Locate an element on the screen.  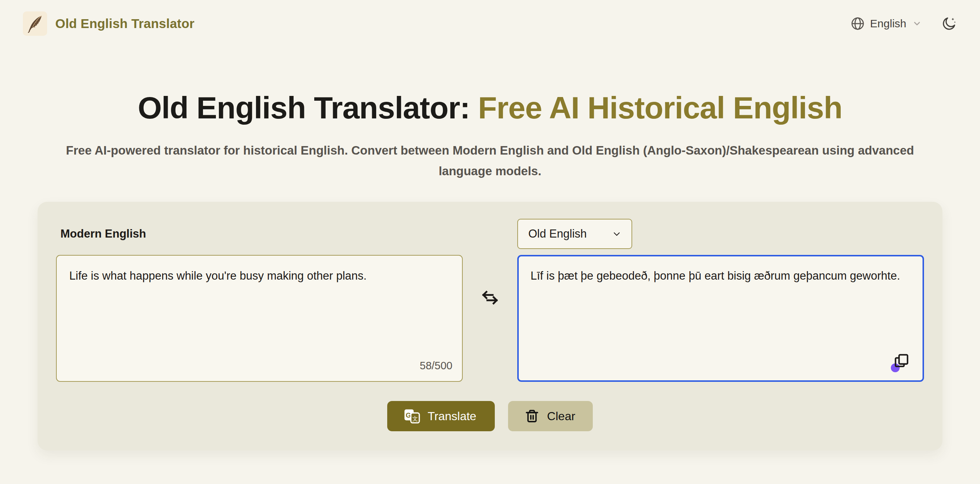
clear-label: Clear is located at coordinates (561, 416).